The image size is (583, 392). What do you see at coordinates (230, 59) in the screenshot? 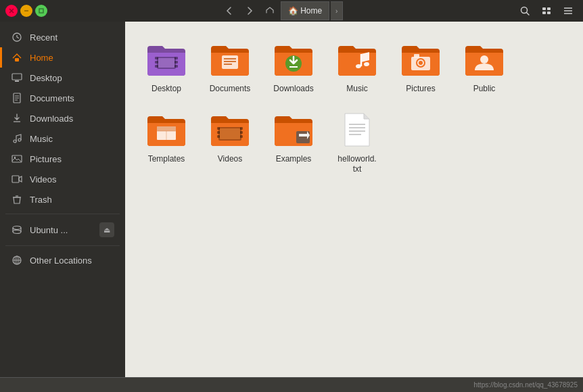
I see `folder-documents-icon` at bounding box center [230, 59].